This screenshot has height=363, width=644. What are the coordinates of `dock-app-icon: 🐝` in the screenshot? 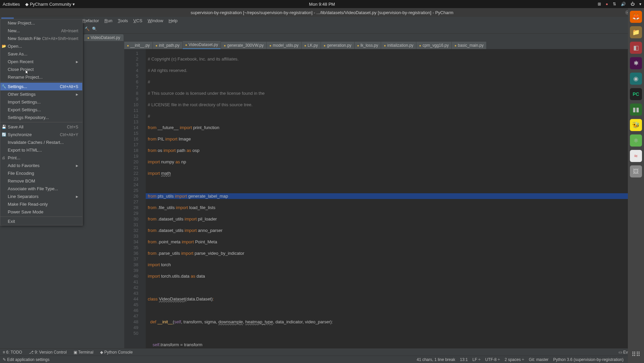 It's located at (636, 125).